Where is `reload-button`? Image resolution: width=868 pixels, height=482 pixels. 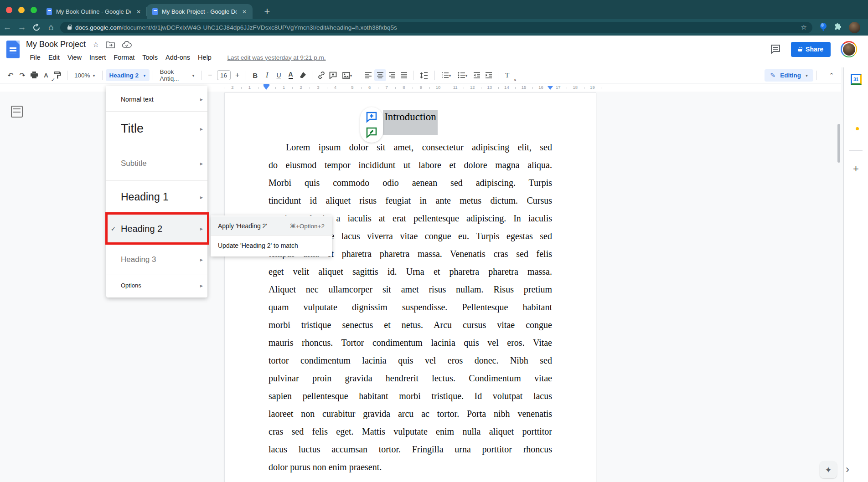
reload-button is located at coordinates (36, 27).